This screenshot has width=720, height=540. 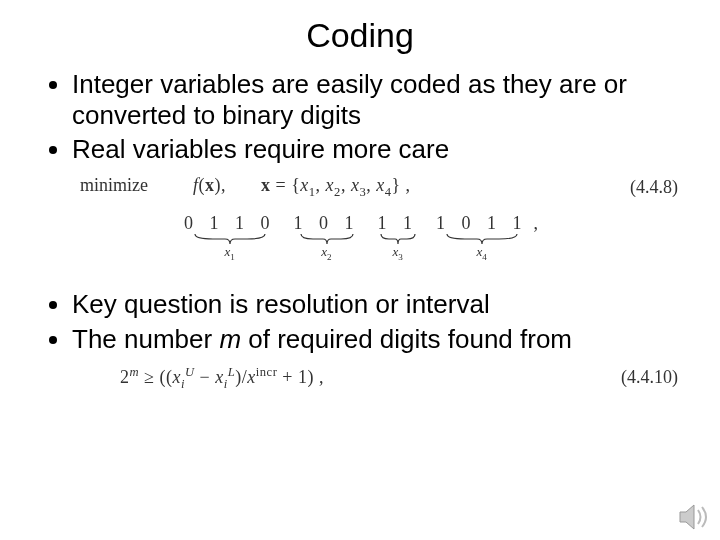 What do you see at coordinates (650, 378) in the screenshot?
I see `equation-number: (4.4.10)` at bounding box center [650, 378].